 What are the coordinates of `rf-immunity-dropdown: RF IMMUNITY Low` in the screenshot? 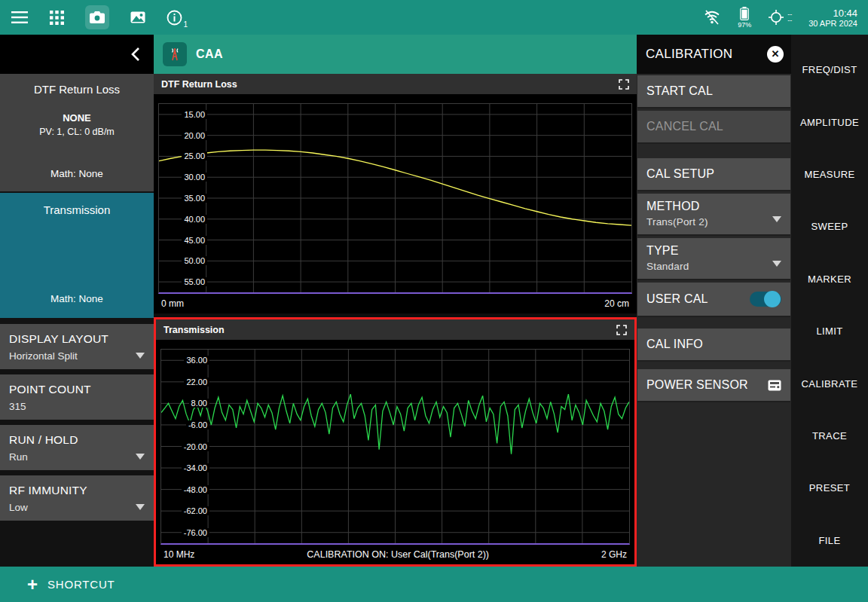 It's located at (77, 498).